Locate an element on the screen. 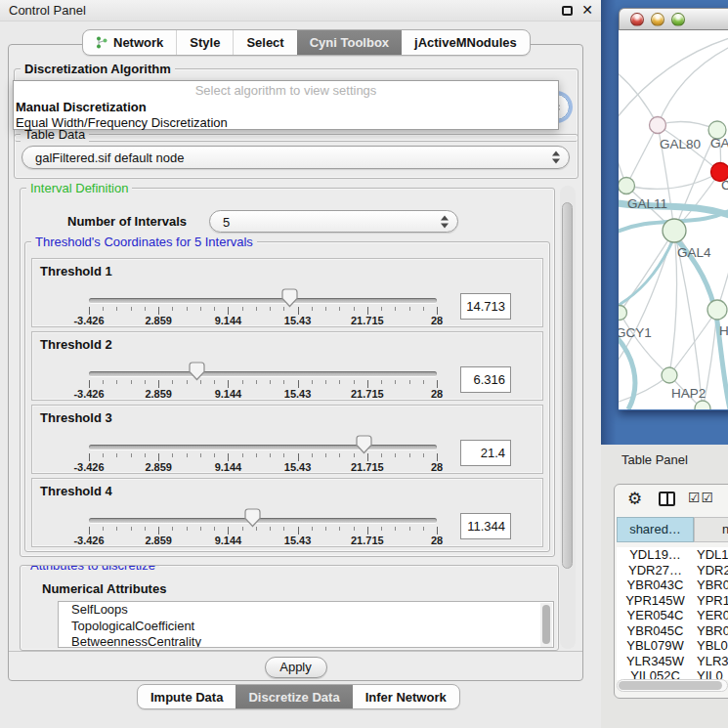 This screenshot has width=728, height=728. table-row: YPR145WYPR1 is located at coordinates (672, 601).